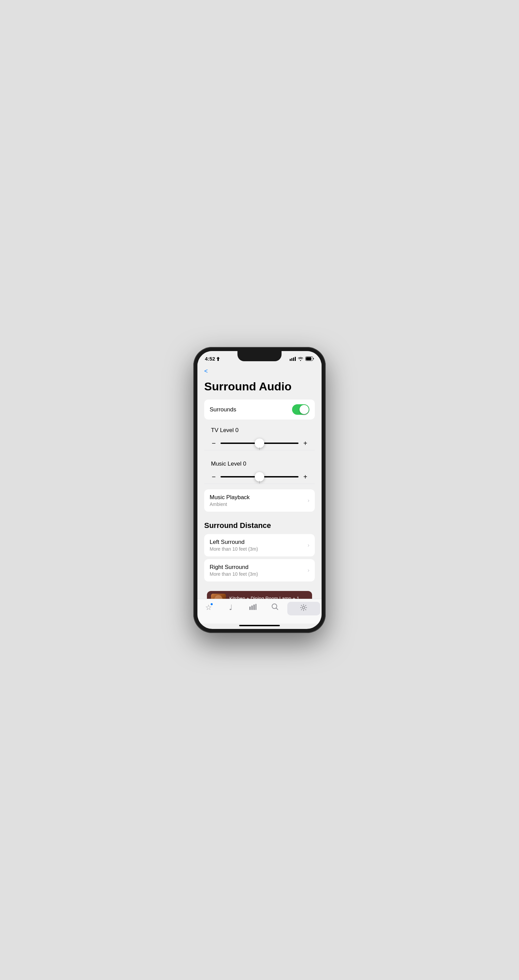 Image resolution: width=519 pixels, height=980 pixels. I want to click on right-surround-title: Right Surround, so click(234, 567).